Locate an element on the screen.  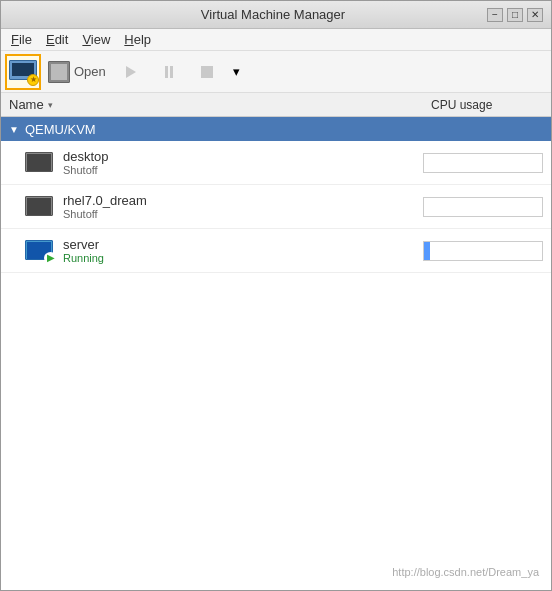
menubar: File Edit View Help is located at coordinates (276, 40).